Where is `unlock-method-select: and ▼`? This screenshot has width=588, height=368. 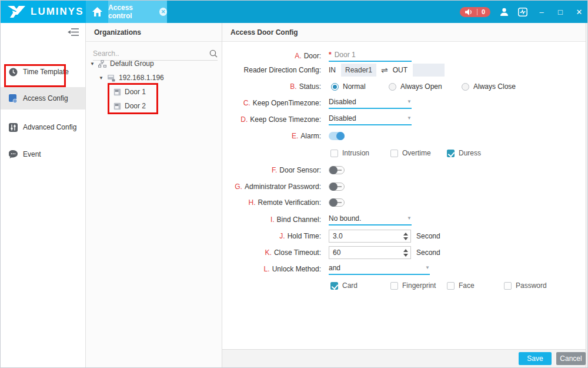 unlock-method-select: and ▼ is located at coordinates (379, 270).